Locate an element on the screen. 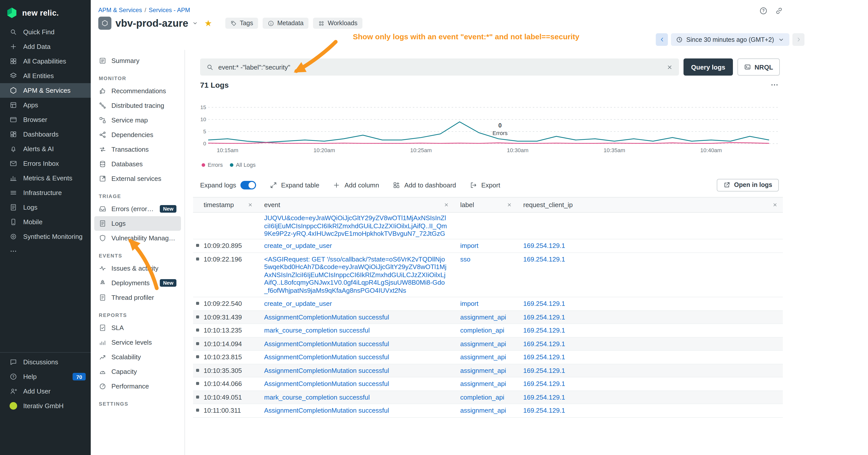 This screenshot has height=455, width=868. time-range-selector: Since 30 minutes ago (GMT+2) is located at coordinates (730, 40).